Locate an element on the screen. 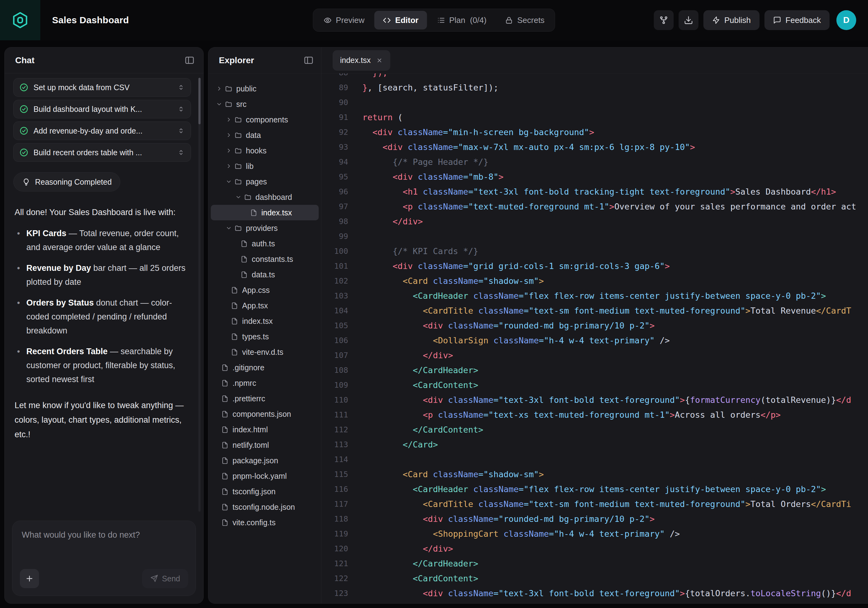 The image size is (868, 608). tree-folder-dashboard: dashboard is located at coordinates (265, 197).